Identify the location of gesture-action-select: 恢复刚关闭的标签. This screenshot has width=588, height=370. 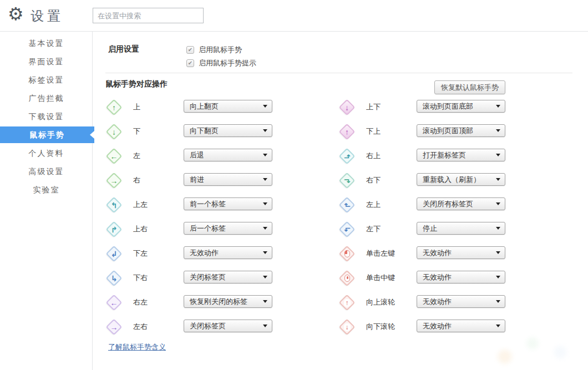
(228, 302).